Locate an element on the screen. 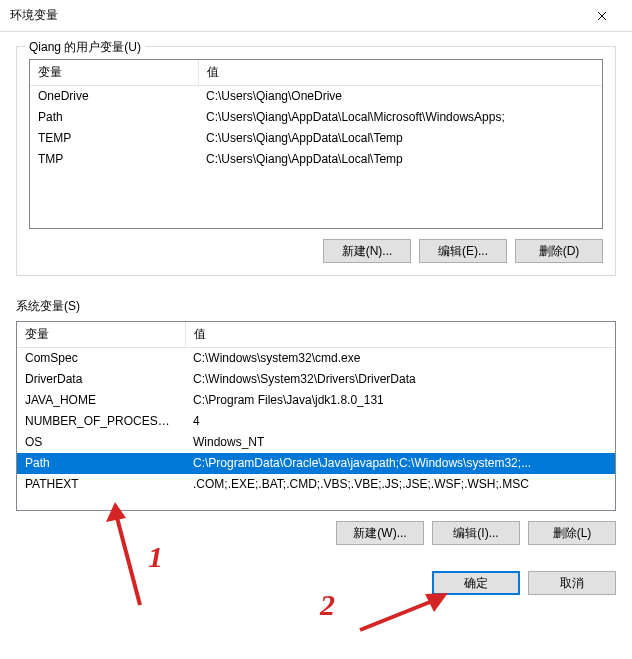 This screenshot has width=632, height=659. table-row: PathC:\ProgramData\Oracle\Java\javapath;… is located at coordinates (316, 464).